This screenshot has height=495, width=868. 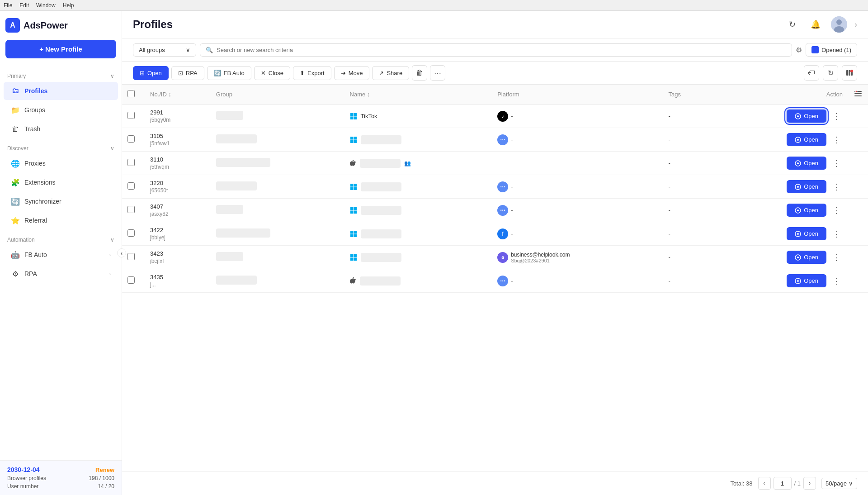 I want to click on profiles-label: Profiles, so click(x=36, y=91).